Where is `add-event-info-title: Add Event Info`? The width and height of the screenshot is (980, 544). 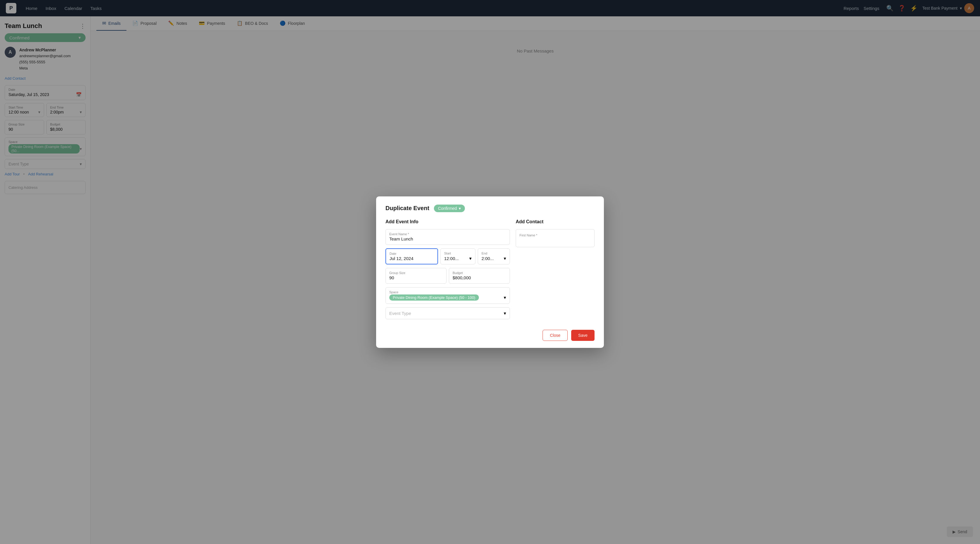
add-event-info-title: Add Event Info is located at coordinates (447, 222).